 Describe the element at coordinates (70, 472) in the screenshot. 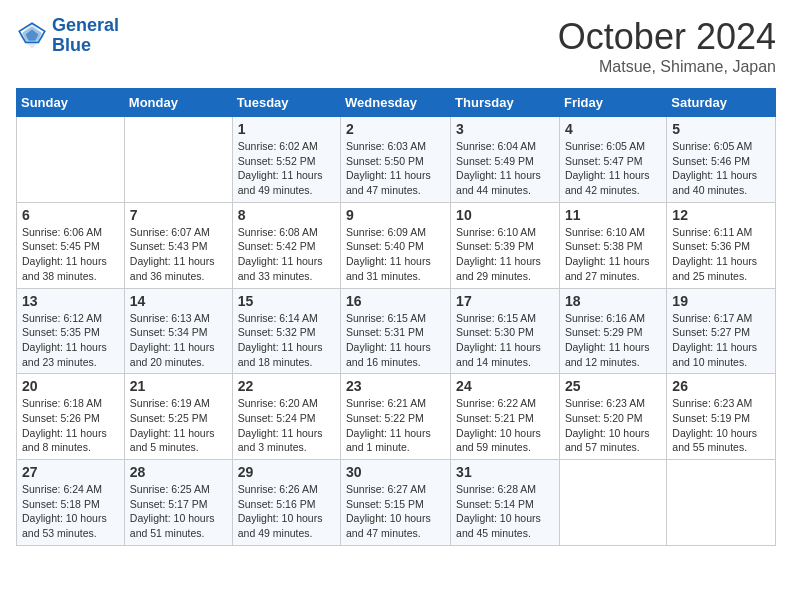

I see `day-number: 27` at that location.